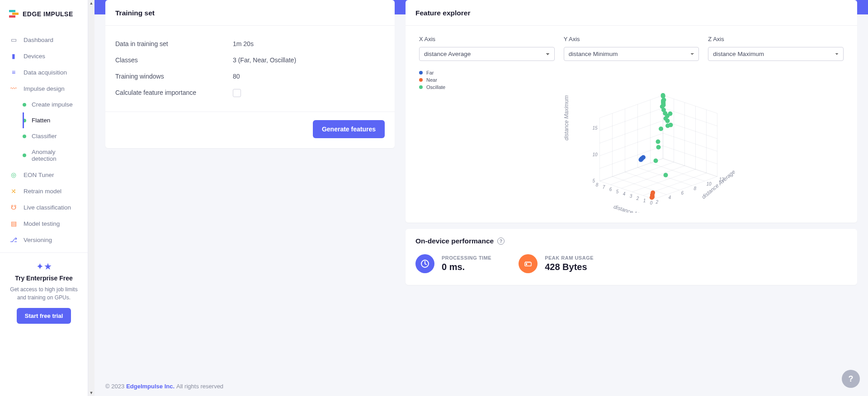 The width and height of the screenshot is (868, 396). I want to click on kv-row-feature-importance: Calculate feature importance, so click(250, 93).